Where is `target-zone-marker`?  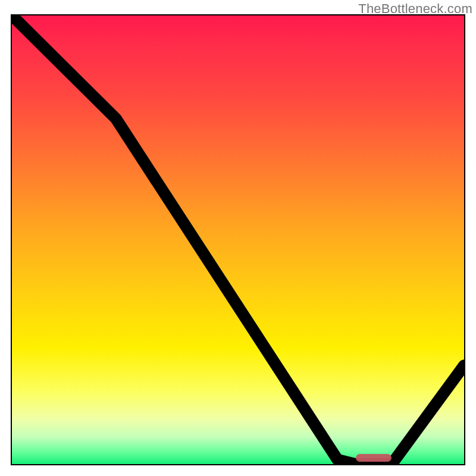 target-zone-marker is located at coordinates (374, 458).